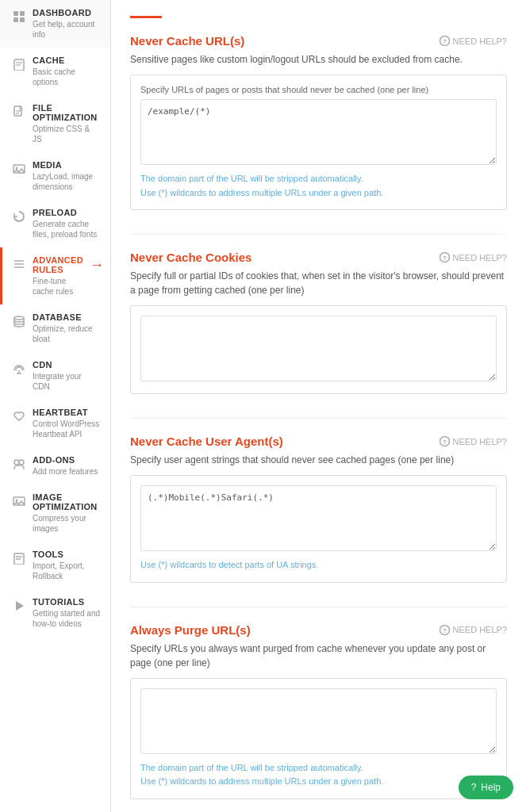 This screenshot has width=526, height=812. Describe the element at coordinates (319, 314) in the screenshot. I see `section-never-cache-cookies: Never Cache Cookies? NEED HELP?Specify f…` at that location.